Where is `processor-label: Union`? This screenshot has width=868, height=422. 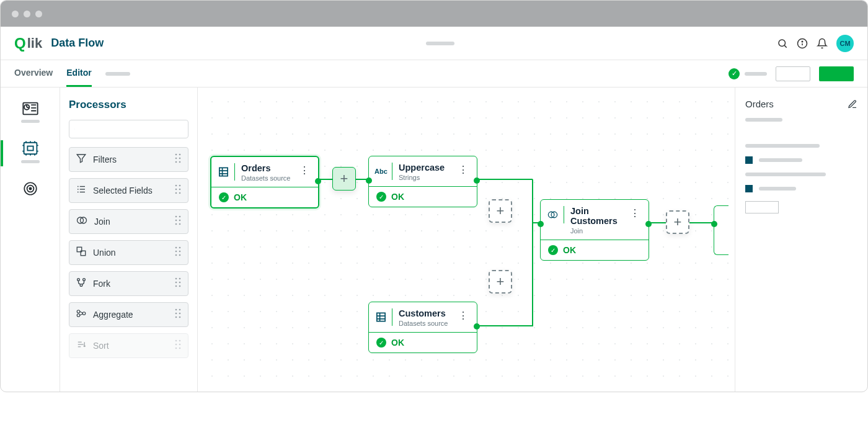
processor-label: Union is located at coordinates (130, 253).